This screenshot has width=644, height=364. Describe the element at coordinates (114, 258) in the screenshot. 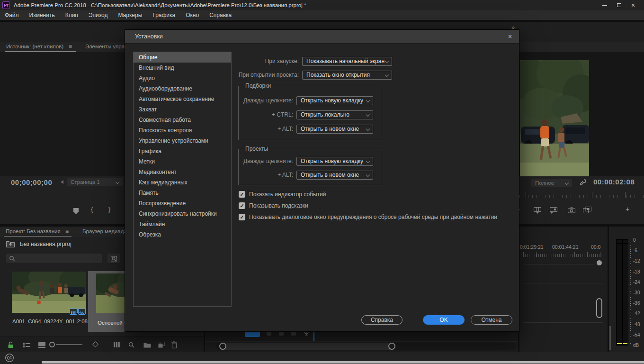

I see `search-bin-button` at that location.